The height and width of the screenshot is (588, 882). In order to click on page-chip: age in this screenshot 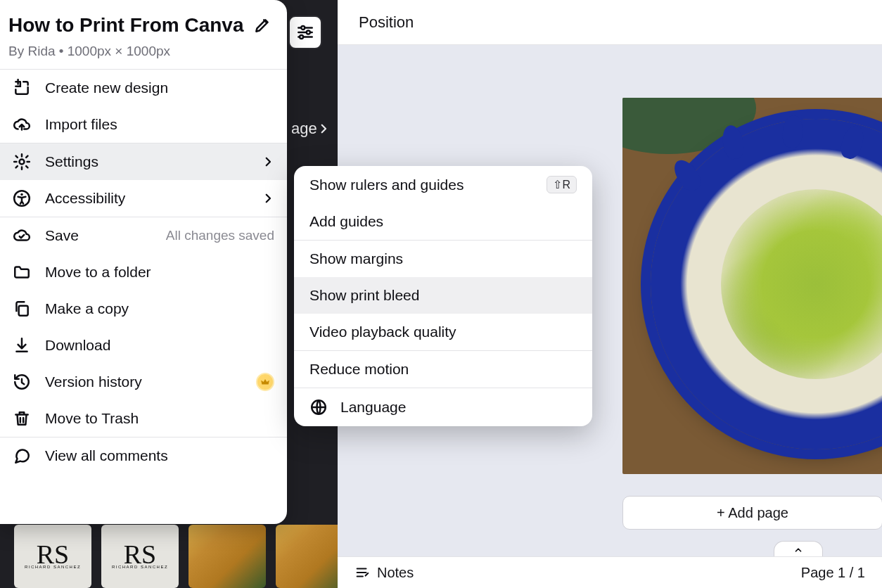, I will do `click(311, 129)`.